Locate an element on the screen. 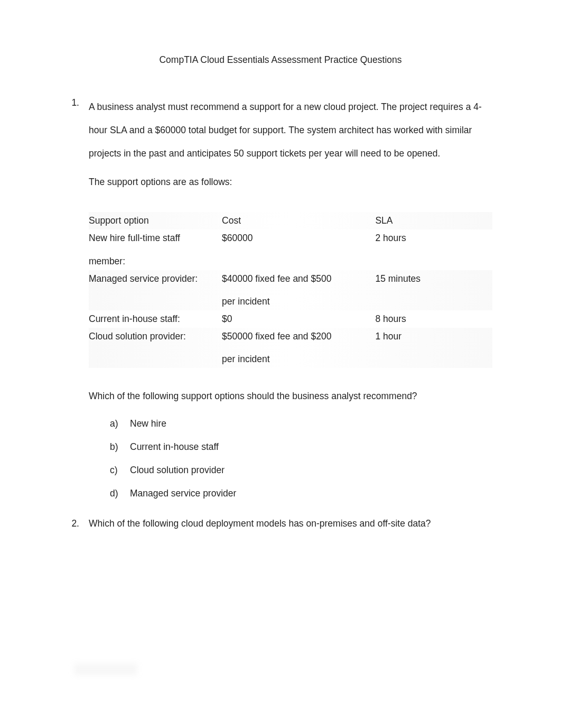 This screenshot has width=561, height=728. row-2-sla: 15 minutes is located at coordinates (434, 290).